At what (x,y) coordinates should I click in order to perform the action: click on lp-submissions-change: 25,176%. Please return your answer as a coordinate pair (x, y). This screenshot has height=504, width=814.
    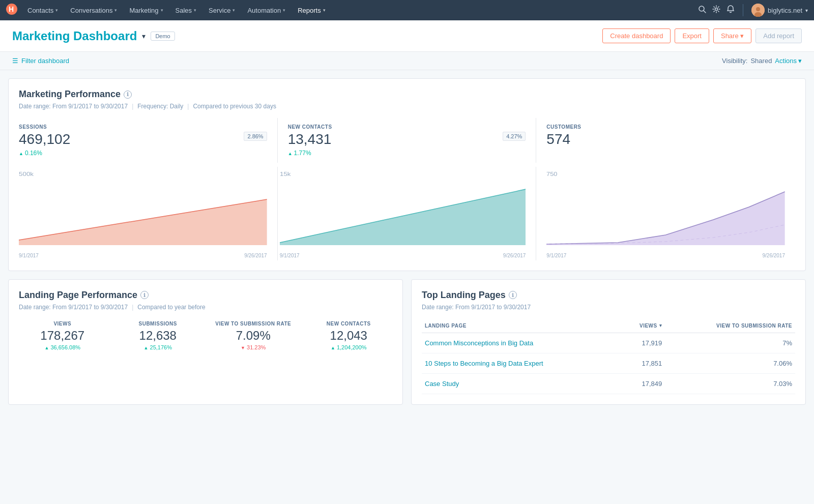
    Looking at the image, I should click on (158, 347).